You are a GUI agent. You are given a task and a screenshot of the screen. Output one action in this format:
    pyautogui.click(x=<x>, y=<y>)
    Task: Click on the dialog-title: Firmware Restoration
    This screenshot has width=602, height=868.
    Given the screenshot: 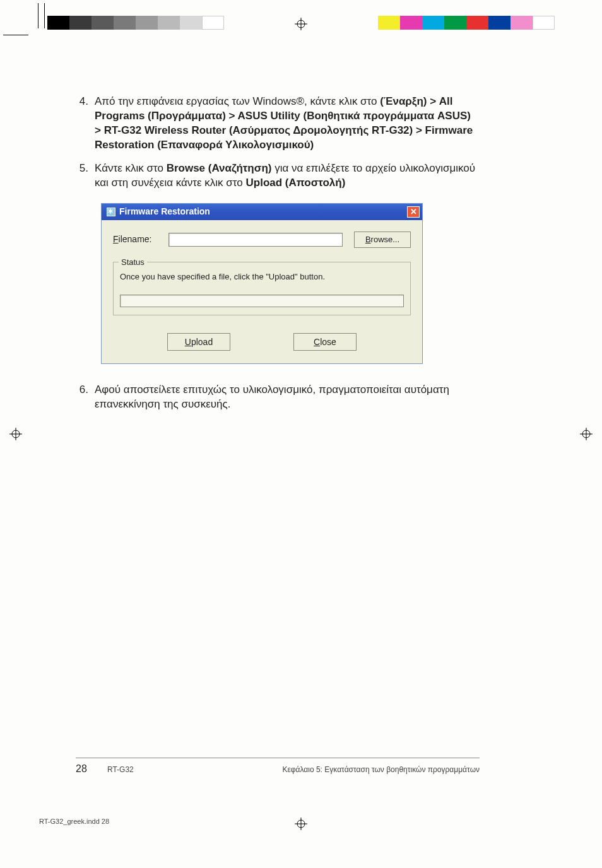 What is the action you would take?
    pyautogui.click(x=165, y=212)
    